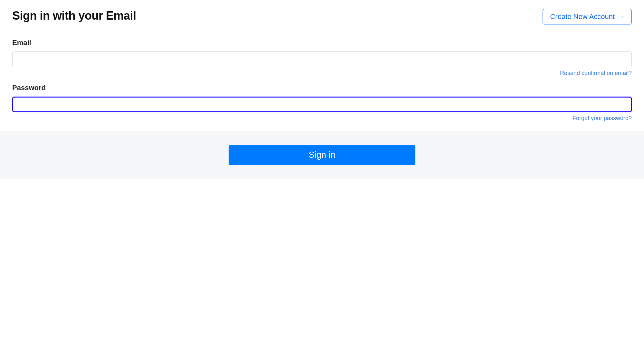 This screenshot has height=357, width=644. What do you see at coordinates (74, 16) in the screenshot?
I see `page-title: Sign in with your Email` at bounding box center [74, 16].